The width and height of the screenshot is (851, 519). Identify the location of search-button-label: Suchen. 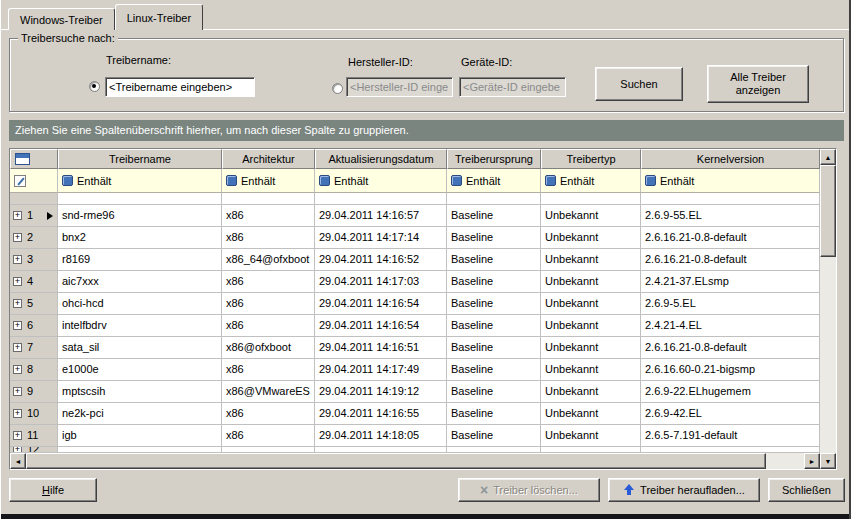
(638, 84).